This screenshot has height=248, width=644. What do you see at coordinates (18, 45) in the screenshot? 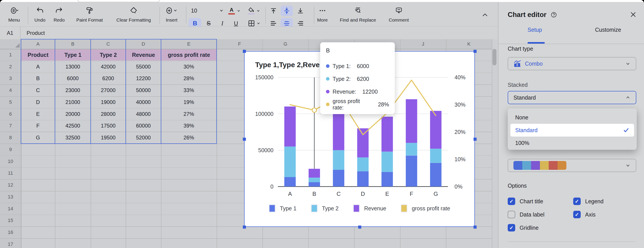
I see `select-all-triangle` at bounding box center [18, 45].